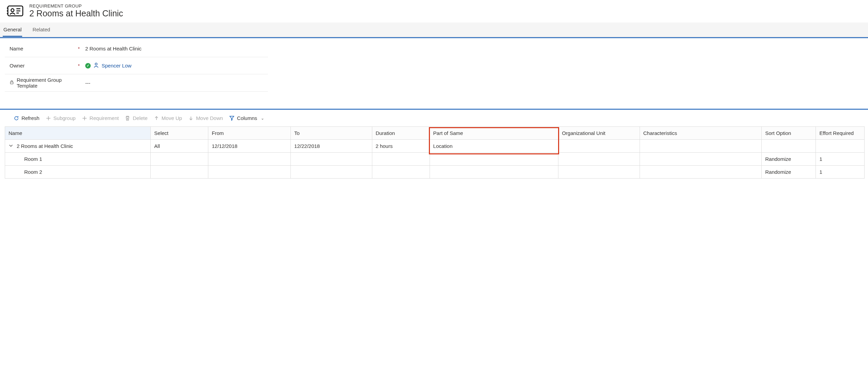  What do you see at coordinates (136, 118) in the screenshot?
I see `delete-button: Delete` at bounding box center [136, 118].